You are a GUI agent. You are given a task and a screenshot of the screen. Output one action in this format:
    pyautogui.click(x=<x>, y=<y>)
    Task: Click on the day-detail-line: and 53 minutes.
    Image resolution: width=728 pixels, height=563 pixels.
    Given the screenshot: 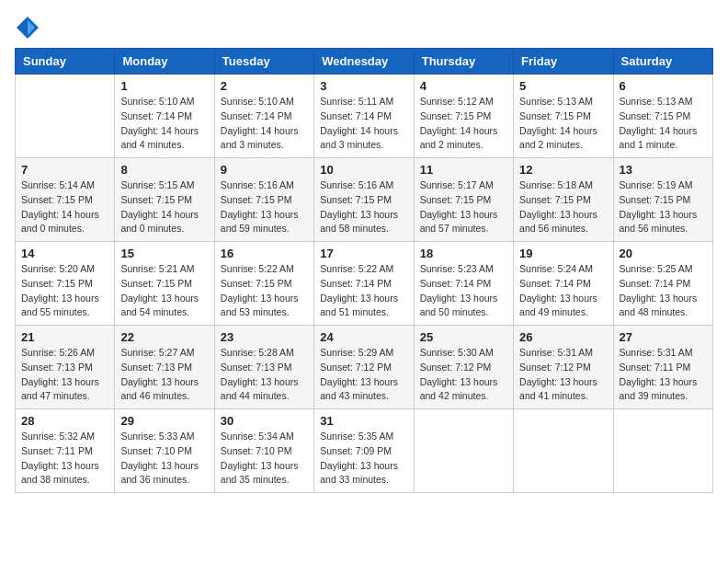 What is the action you would take?
    pyautogui.click(x=265, y=313)
    